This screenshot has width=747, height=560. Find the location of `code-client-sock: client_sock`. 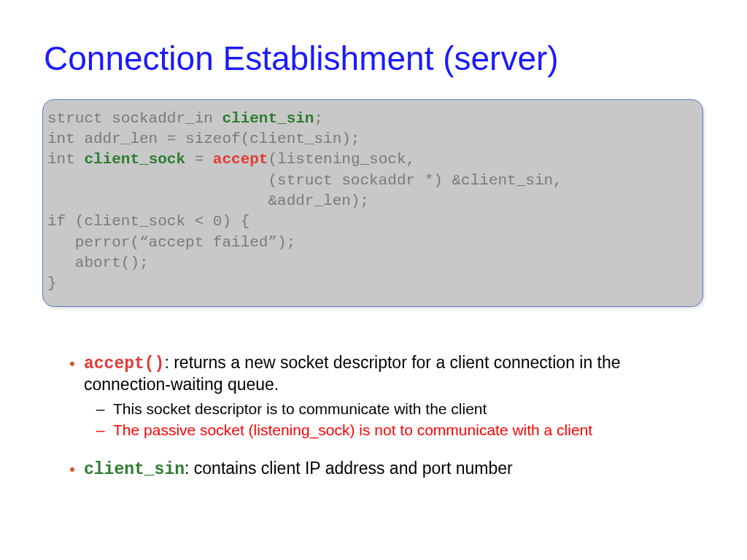

code-client-sock: client_sock is located at coordinates (134, 159).